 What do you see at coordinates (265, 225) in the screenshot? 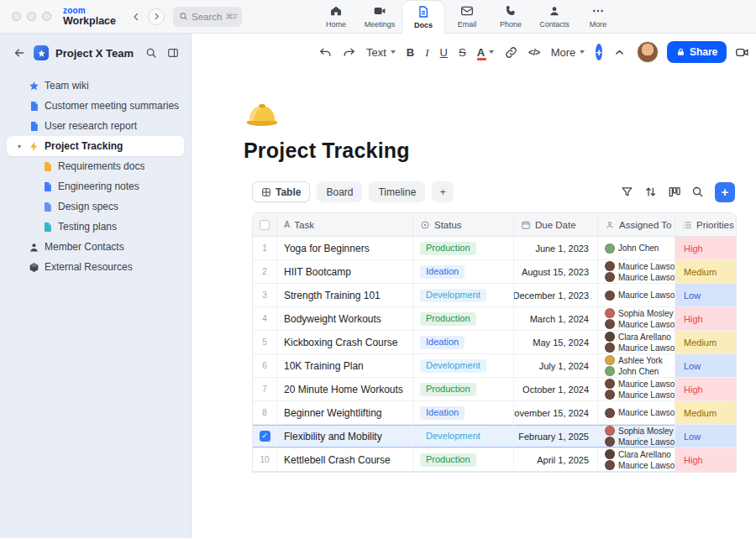
I see `select-all-checkbox` at bounding box center [265, 225].